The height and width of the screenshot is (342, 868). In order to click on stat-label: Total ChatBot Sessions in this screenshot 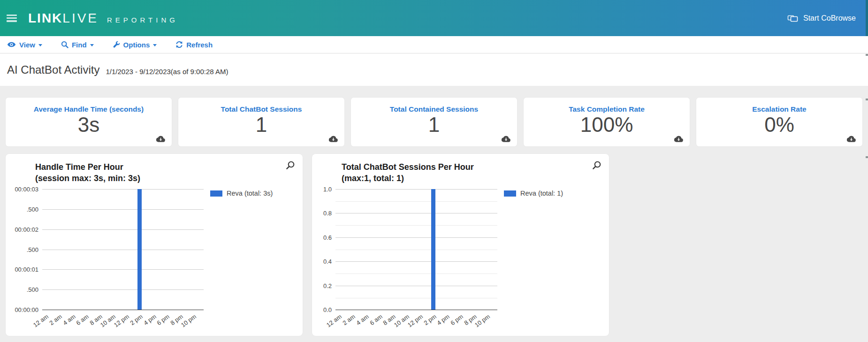, I will do `click(261, 109)`.